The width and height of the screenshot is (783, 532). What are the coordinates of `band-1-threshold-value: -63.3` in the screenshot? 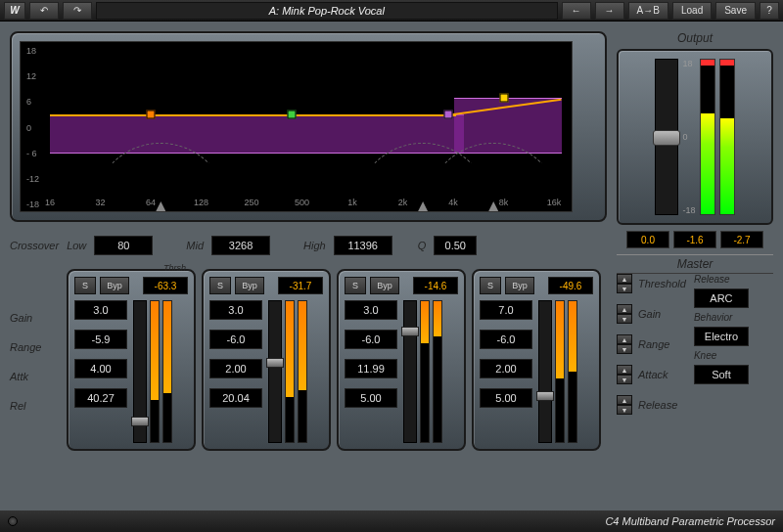 It's located at (165, 286).